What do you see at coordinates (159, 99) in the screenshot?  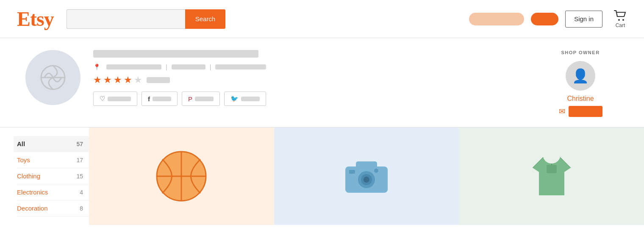 I see `facebook-button: f` at bounding box center [159, 99].